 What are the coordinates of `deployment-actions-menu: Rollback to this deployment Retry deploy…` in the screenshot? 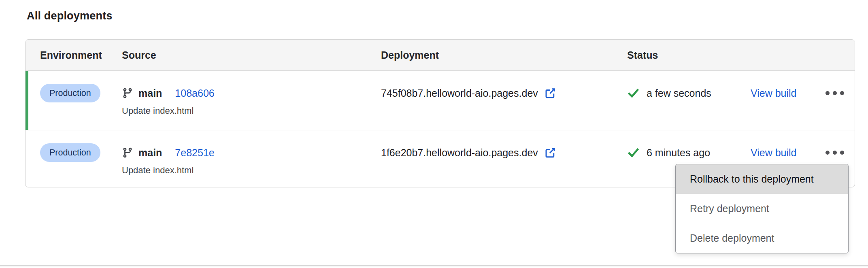 It's located at (762, 209).